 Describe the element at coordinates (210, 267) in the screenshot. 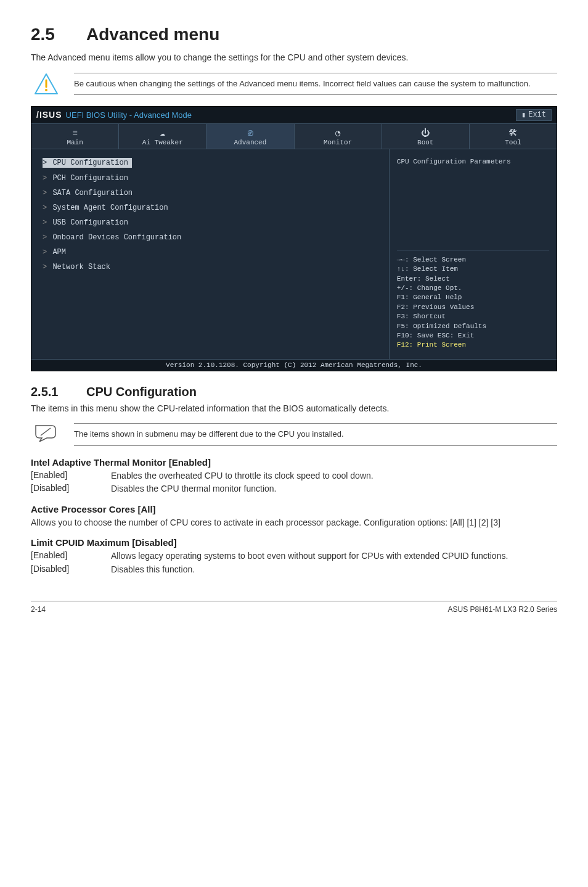

I see `menu-network-stack: > Network Stack` at that location.